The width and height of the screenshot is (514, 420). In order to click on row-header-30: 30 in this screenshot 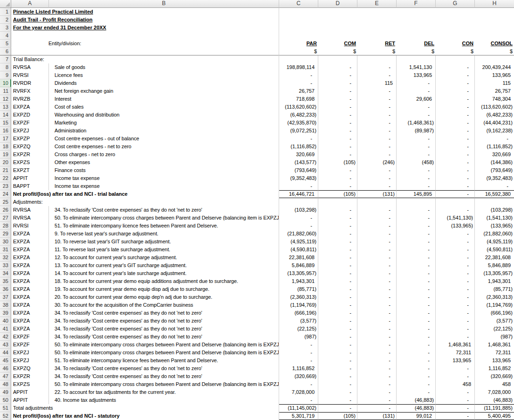, I will do `click(6, 241)`.